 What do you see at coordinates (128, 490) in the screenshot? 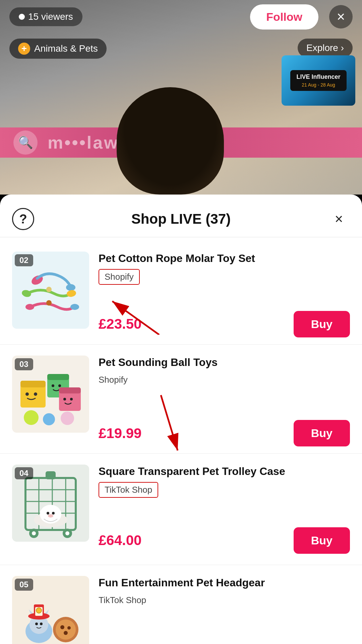
I see `source-badge-04: TikTok Shop` at bounding box center [128, 490].